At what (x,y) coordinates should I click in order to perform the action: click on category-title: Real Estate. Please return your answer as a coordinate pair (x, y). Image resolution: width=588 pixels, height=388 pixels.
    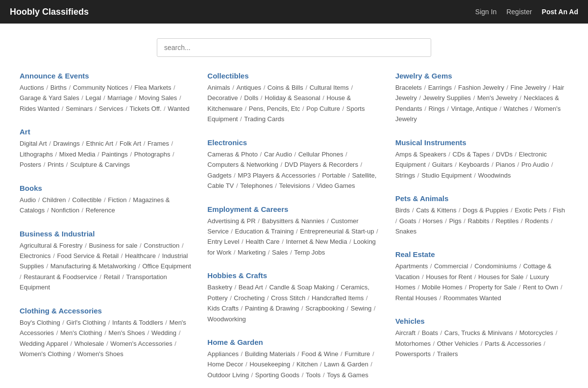
    Looking at the image, I should click on (482, 254).